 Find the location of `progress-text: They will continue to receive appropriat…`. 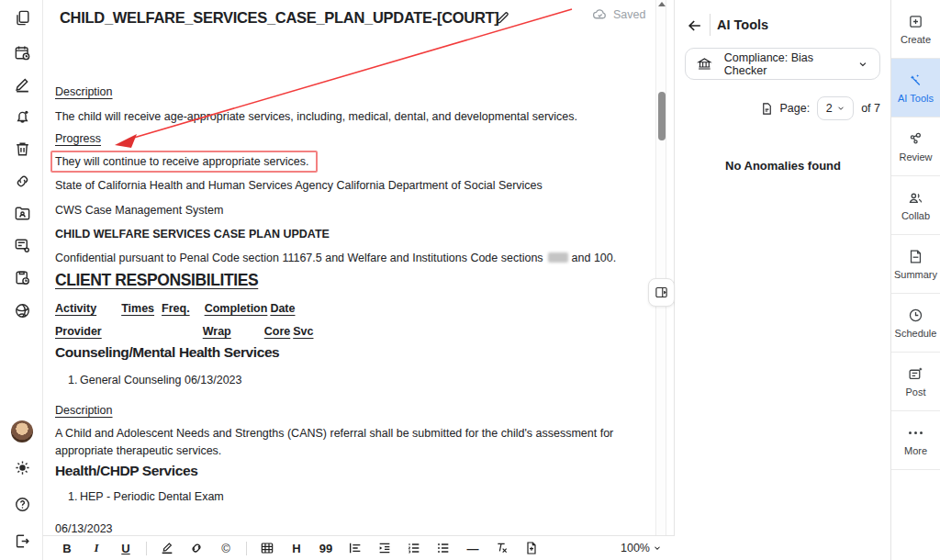

progress-text: They will continue to receive appropriat… is located at coordinates (182, 162).